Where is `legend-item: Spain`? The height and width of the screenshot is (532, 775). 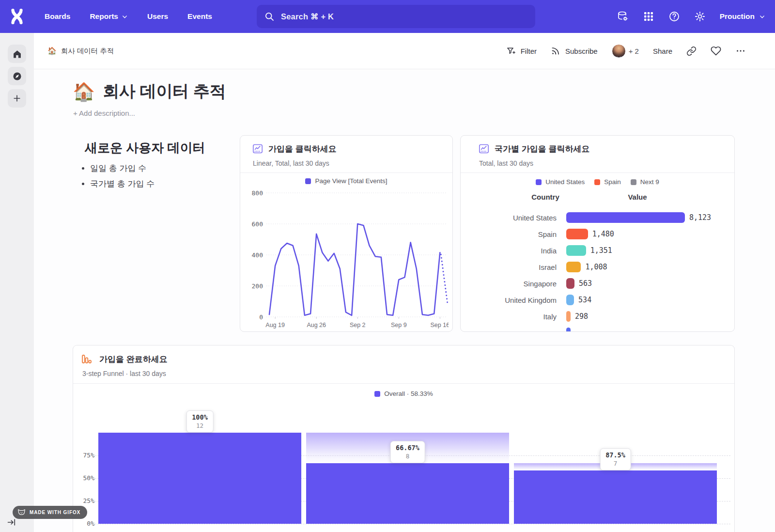
legend-item: Spain is located at coordinates (607, 182).